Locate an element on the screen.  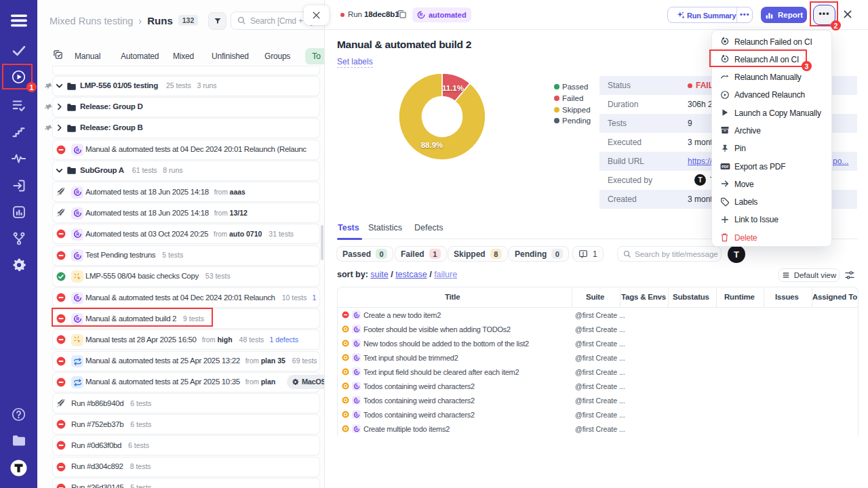
svg-text: PDF is located at coordinates (725, 167).